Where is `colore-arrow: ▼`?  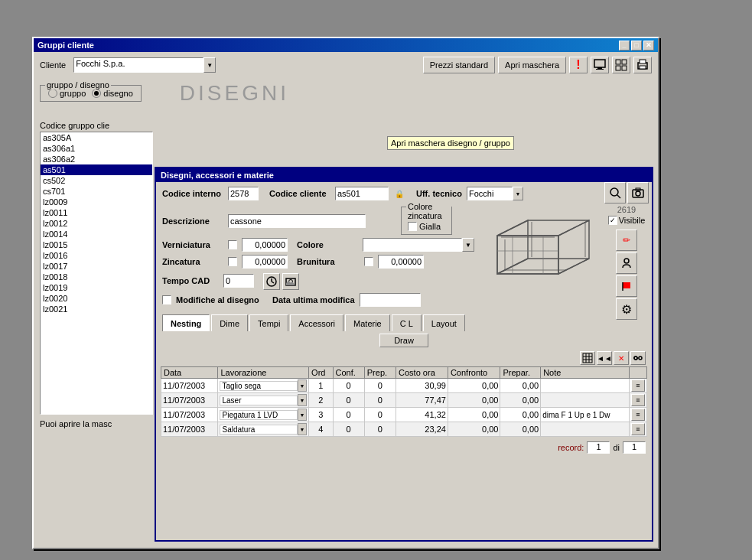 colore-arrow: ▼ is located at coordinates (468, 245).